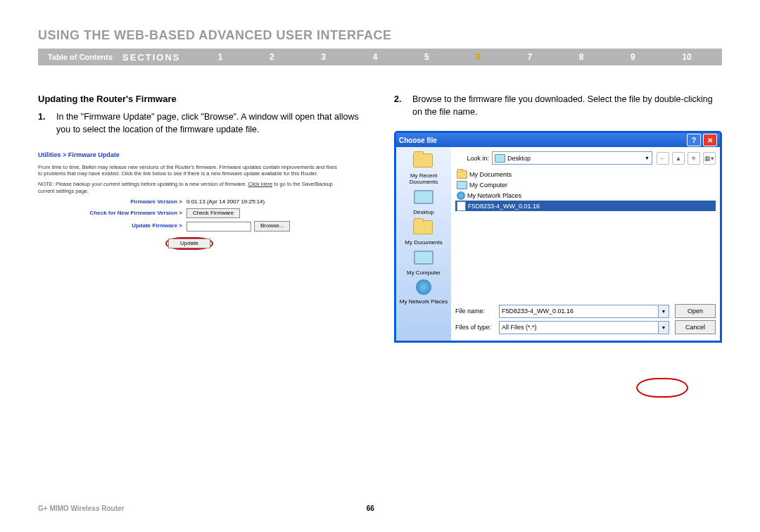  Describe the element at coordinates (189, 188) in the screenshot. I see `firmware-note-text: NOTE: Please backup your current setting…` at that location.